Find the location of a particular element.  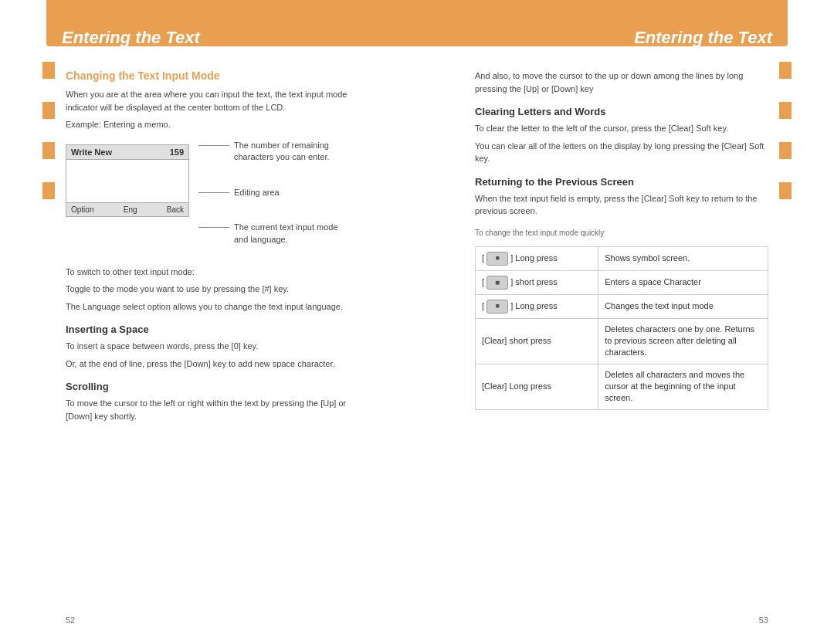

annotation-text-3: The current text input modeand language. is located at coordinates (286, 233).